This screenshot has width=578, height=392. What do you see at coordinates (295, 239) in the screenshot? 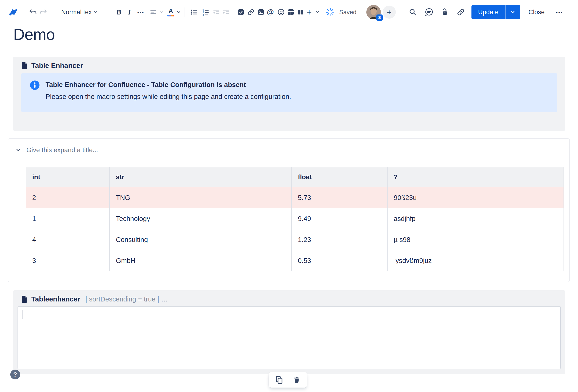
I see `table-row: 4Consulting1.23µ s98` at bounding box center [295, 239].